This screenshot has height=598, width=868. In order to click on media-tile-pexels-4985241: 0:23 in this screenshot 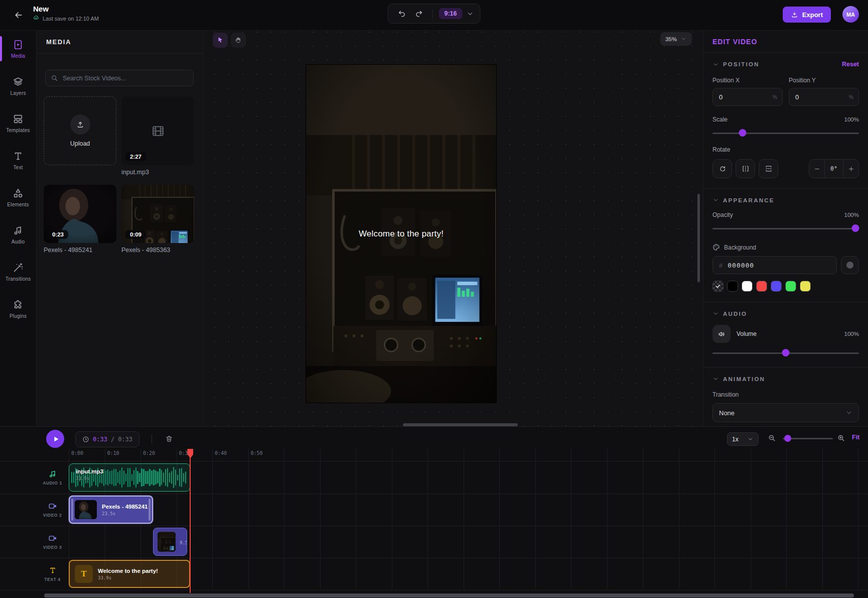, I will do `click(80, 214)`.